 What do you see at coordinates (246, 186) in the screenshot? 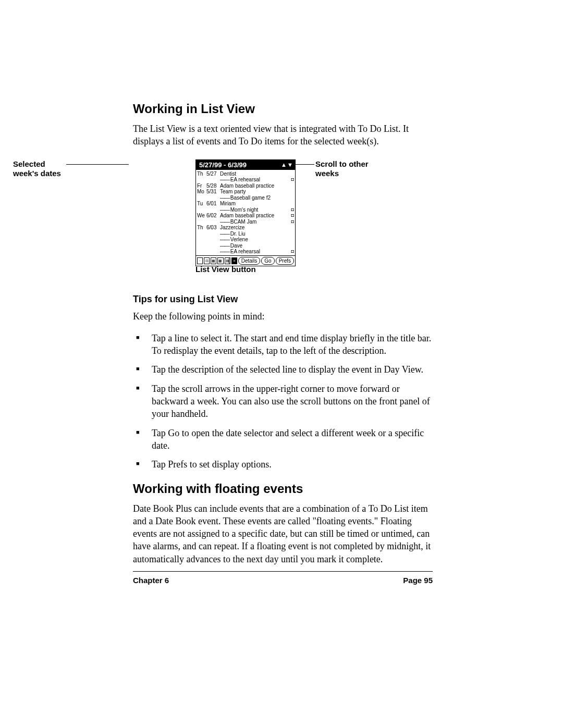
I see `list-item: Fr5/28Adam baseball practice` at bounding box center [246, 186].